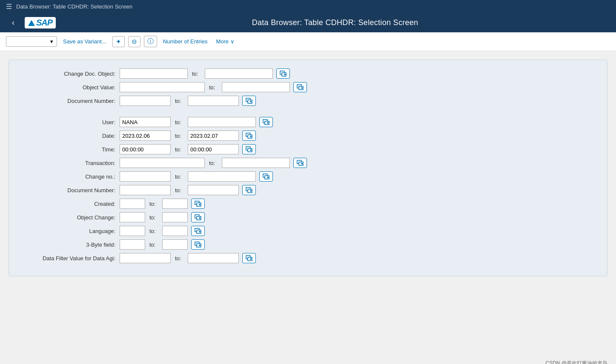 Image resolution: width=616 pixels, height=364 pixels. Describe the element at coordinates (44, 23) in the screenshot. I see `sap-logo-text: SAP` at that location.